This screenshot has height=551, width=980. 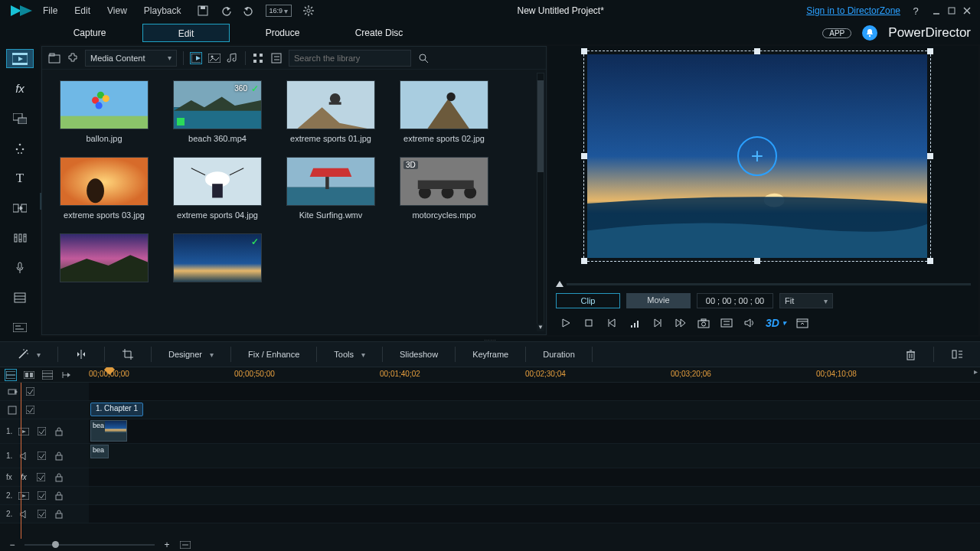 I want to click on chapter-marker: 1. Chapter 1, so click(x=116, y=409).